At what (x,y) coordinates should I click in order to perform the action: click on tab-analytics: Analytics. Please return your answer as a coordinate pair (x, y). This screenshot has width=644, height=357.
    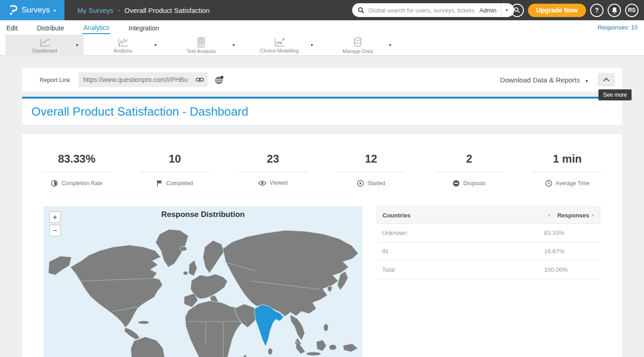
    Looking at the image, I should click on (96, 28).